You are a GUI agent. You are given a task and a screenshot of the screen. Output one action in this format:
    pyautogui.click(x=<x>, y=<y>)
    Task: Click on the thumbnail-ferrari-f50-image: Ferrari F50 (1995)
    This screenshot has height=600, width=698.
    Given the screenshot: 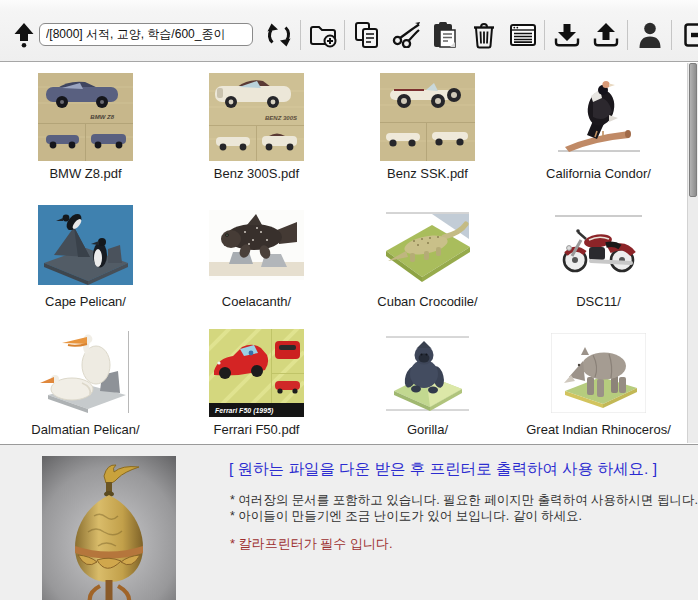 What is the action you would take?
    pyautogui.click(x=256, y=373)
    